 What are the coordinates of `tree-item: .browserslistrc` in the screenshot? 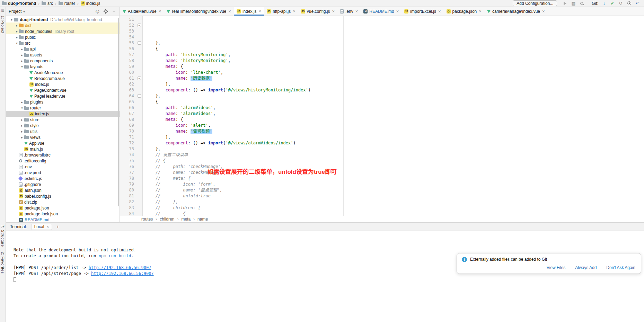 It's located at (63, 155).